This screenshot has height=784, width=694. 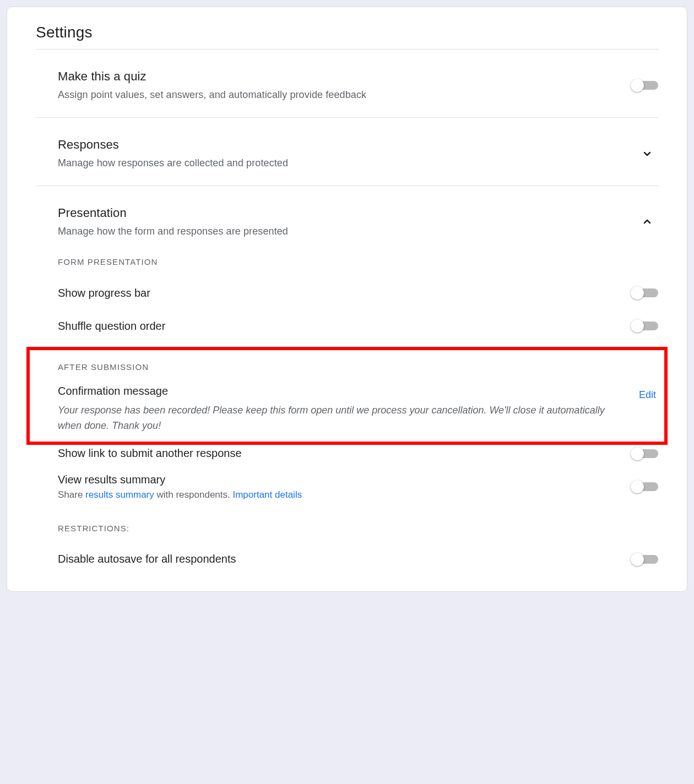 What do you see at coordinates (104, 293) in the screenshot?
I see `show-progress-bar-label: Show progress bar` at bounding box center [104, 293].